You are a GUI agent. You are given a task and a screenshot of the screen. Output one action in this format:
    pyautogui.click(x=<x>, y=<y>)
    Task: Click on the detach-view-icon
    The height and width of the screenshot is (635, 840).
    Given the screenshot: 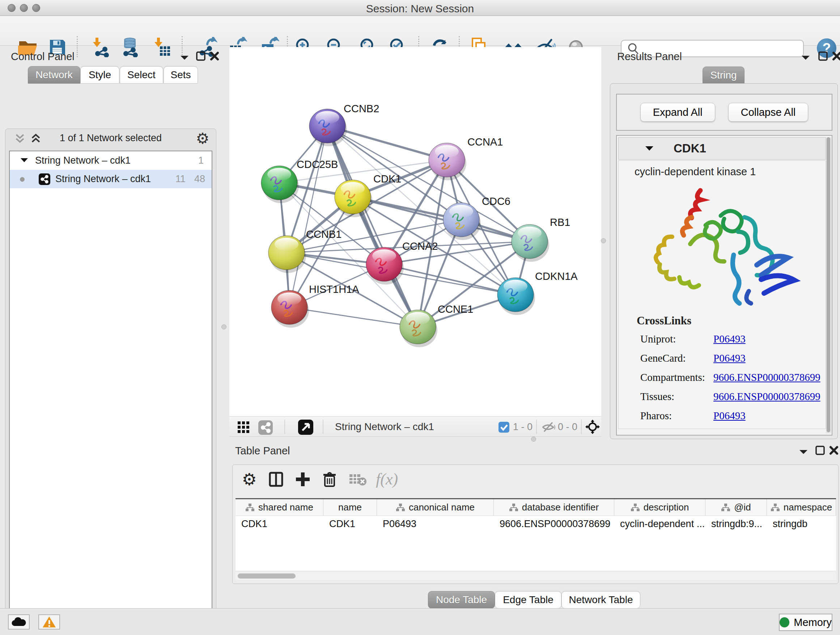 What is the action you would take?
    pyautogui.click(x=306, y=427)
    